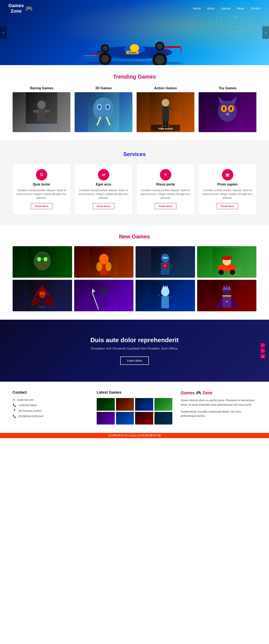 This screenshot has height=644, width=269. Describe the element at coordinates (15, 410) in the screenshot. I see `location-icon: 📍` at that location.